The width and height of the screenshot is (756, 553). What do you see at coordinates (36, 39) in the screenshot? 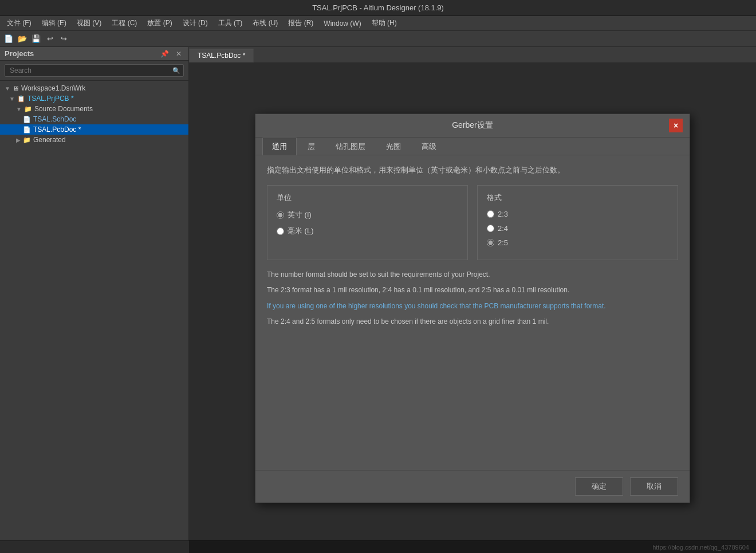
I see `toolbar-save-btn: 💾` at bounding box center [36, 39].